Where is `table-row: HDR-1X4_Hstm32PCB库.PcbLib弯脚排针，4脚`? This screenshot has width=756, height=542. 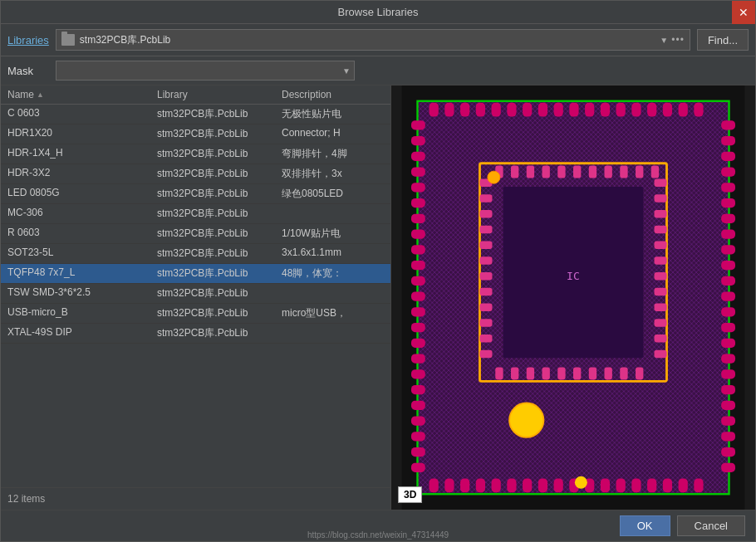 table-row: HDR-1X4_Hstm32PCB库.PcbLib弯脚排针，4脚 is located at coordinates (196, 154).